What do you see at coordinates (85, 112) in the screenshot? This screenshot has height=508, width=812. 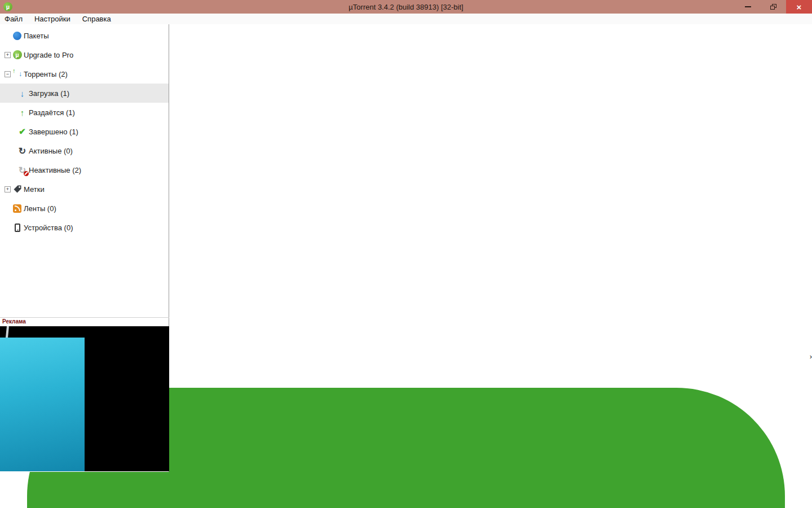 I see `sidebar-item-seeding: ↑ Раздаётся (1)` at bounding box center [85, 112].